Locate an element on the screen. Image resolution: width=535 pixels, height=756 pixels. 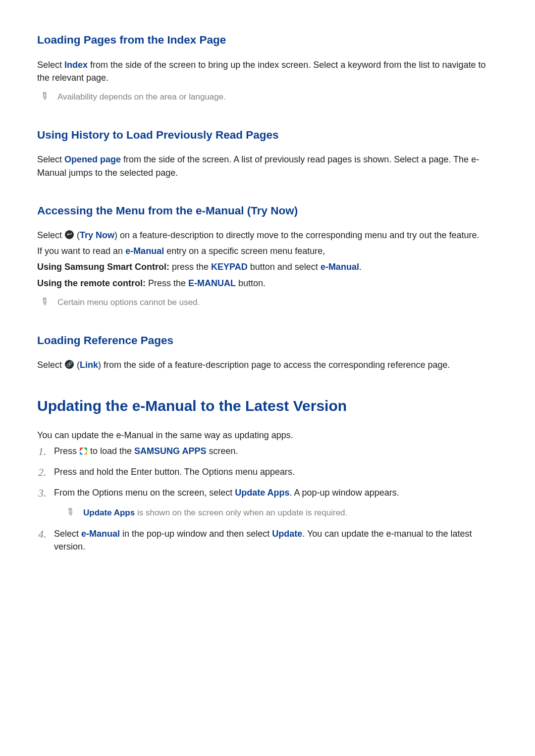
text: in the pop-up window and then select is located at coordinates (196, 534).